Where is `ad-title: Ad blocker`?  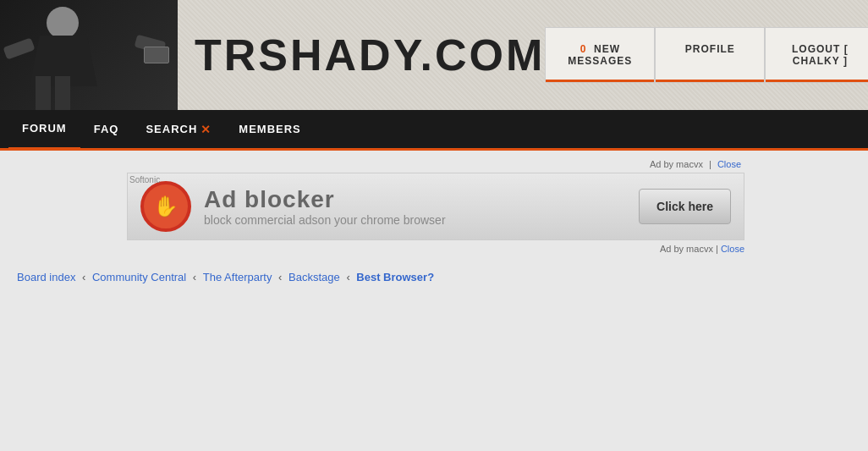 ad-title: Ad blocker is located at coordinates (415, 200).